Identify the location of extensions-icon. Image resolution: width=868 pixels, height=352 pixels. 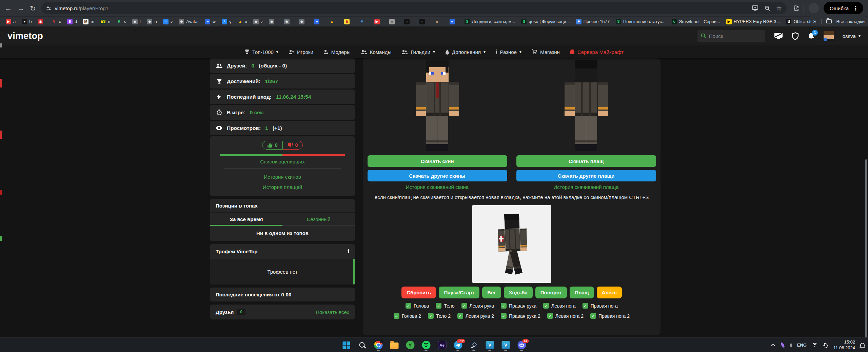
(795, 8).